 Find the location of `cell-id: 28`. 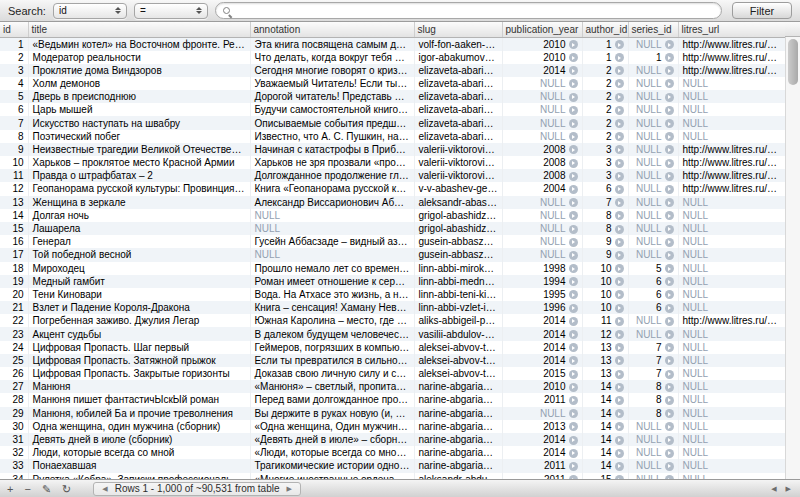

cell-id: 28 is located at coordinates (14, 400).